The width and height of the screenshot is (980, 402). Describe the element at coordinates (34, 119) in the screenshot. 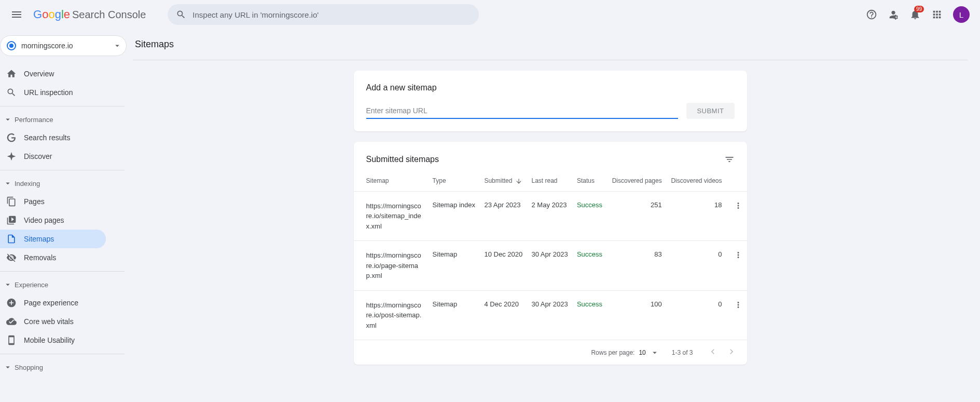

I see `sidebar-section-label: Performance` at that location.